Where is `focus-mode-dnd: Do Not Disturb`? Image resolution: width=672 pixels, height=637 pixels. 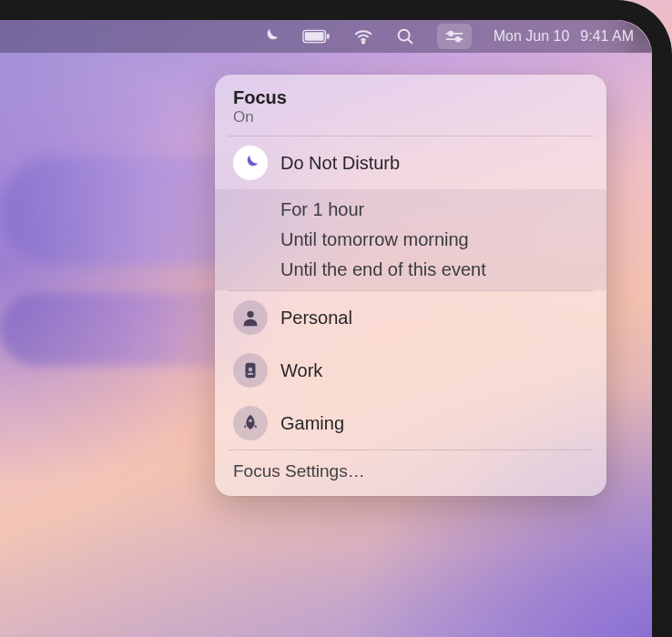
focus-mode-dnd: Do Not Disturb is located at coordinates (411, 163).